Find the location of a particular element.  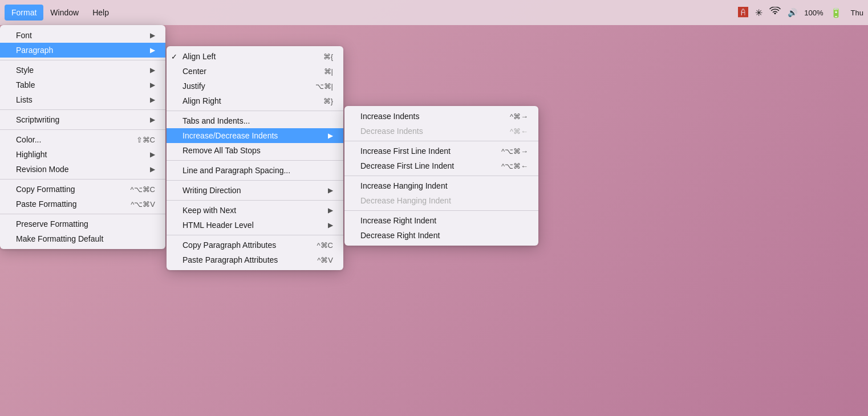

menu-item-copy-formatting: Copy Formatting ^⌥⌘C is located at coordinates (83, 189).